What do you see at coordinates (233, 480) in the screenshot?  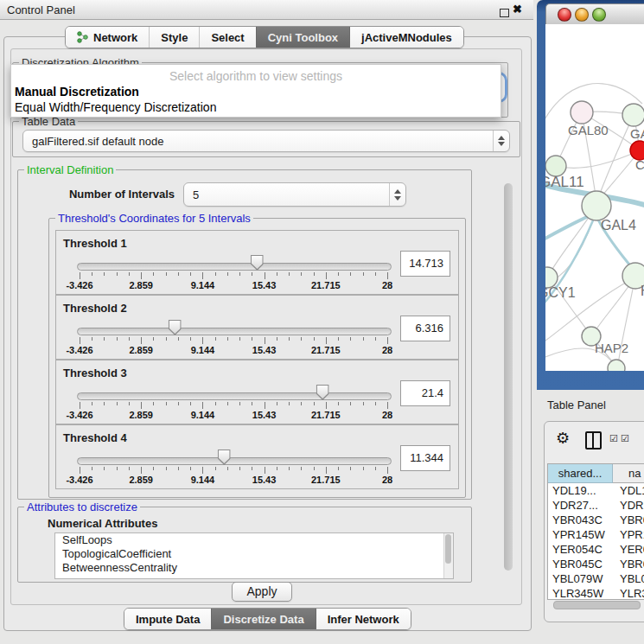 I see `threshold-4-tick-labels: -3.4262.8599.14415.4321.71528` at bounding box center [233, 480].